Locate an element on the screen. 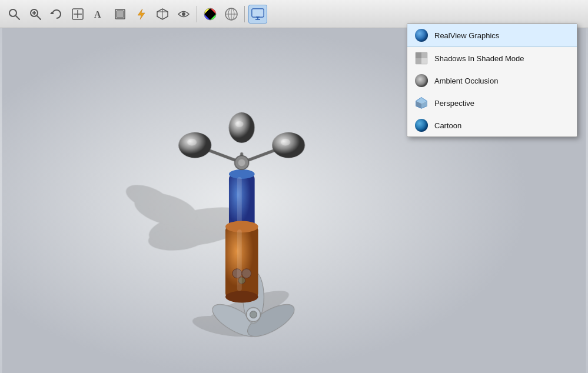  perspective-icon is located at coordinates (421, 103).